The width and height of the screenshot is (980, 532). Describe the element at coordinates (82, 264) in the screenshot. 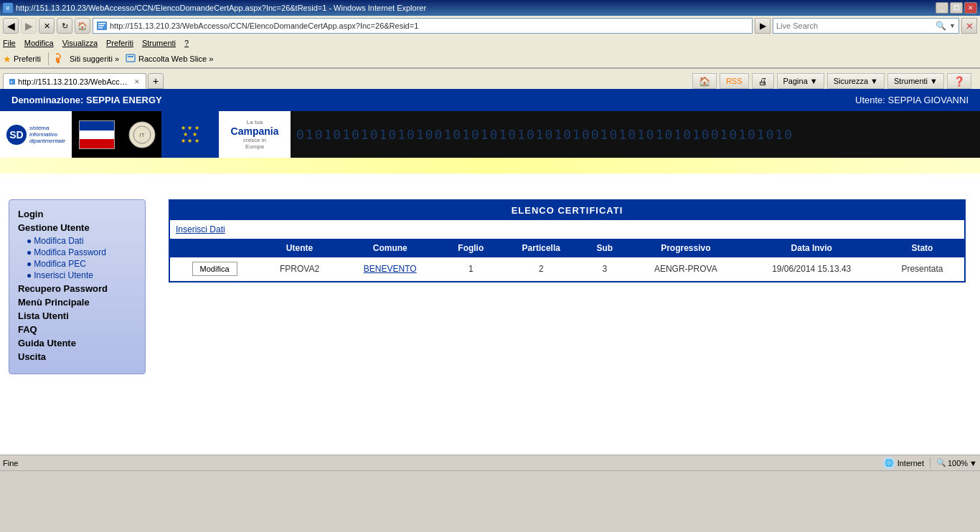

I see `modifica-pec-link: ●Modifica PEC` at that location.